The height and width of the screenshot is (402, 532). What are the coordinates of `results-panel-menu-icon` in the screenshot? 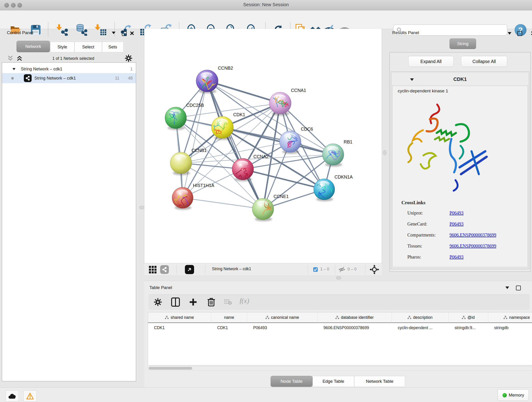 It's located at (509, 33).